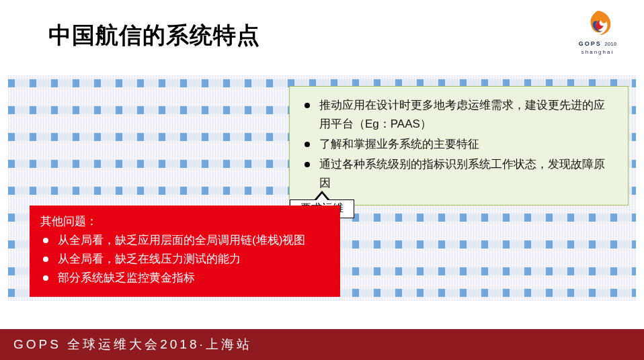 The image size is (644, 360). I want to click on issue-item: 部分系统缺乏监控黄金指标, so click(185, 278).